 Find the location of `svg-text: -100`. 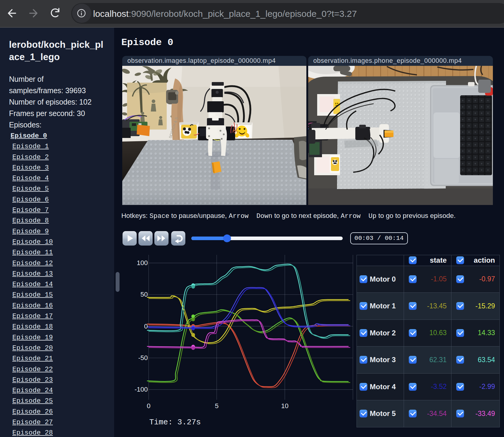

svg-text: -100 is located at coordinates (141, 390).